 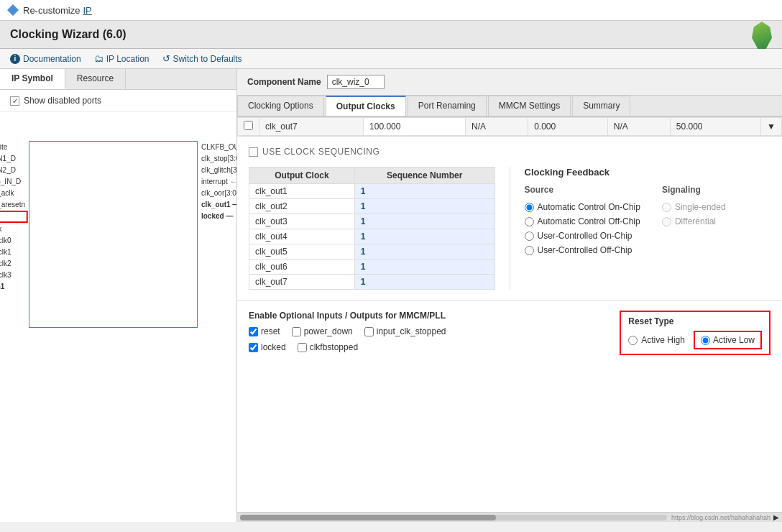 What do you see at coordinates (366, 106) in the screenshot?
I see `tab-output-clocks: Output Clocks` at bounding box center [366, 106].